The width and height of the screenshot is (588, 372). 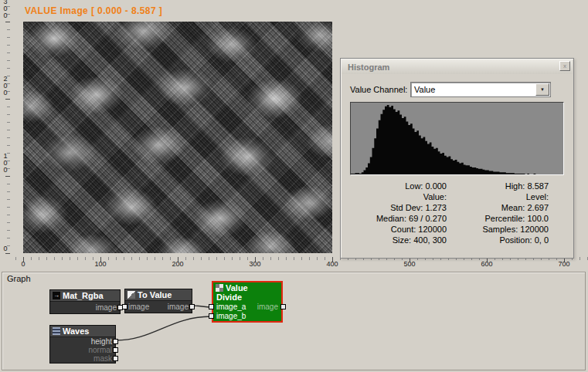 What do you see at coordinates (332, 264) in the screenshot?
I see `ruler-label: 400` at bounding box center [332, 264].